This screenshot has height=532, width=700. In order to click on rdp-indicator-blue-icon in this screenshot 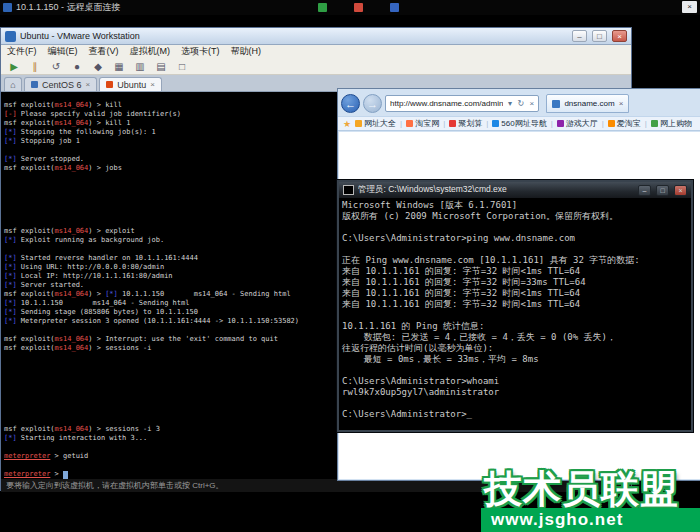, I will do `click(394, 8)`.